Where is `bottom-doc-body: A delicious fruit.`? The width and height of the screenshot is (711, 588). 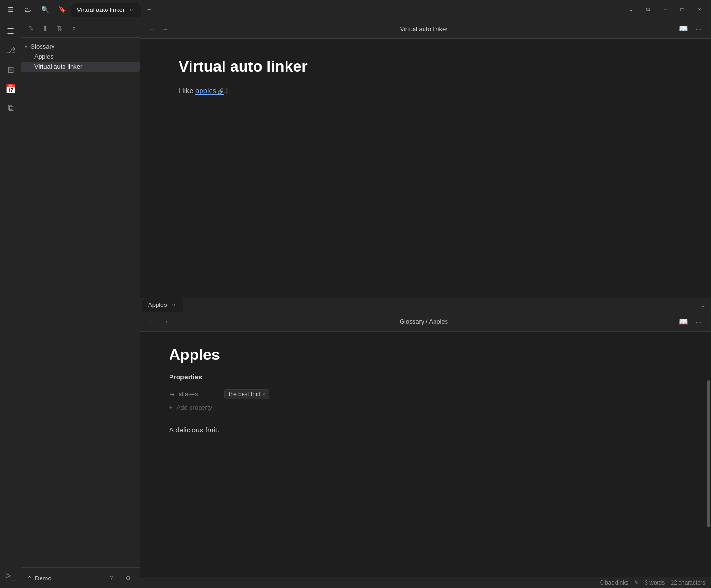 bottom-doc-body: A delicious fruit. is located at coordinates (426, 430).